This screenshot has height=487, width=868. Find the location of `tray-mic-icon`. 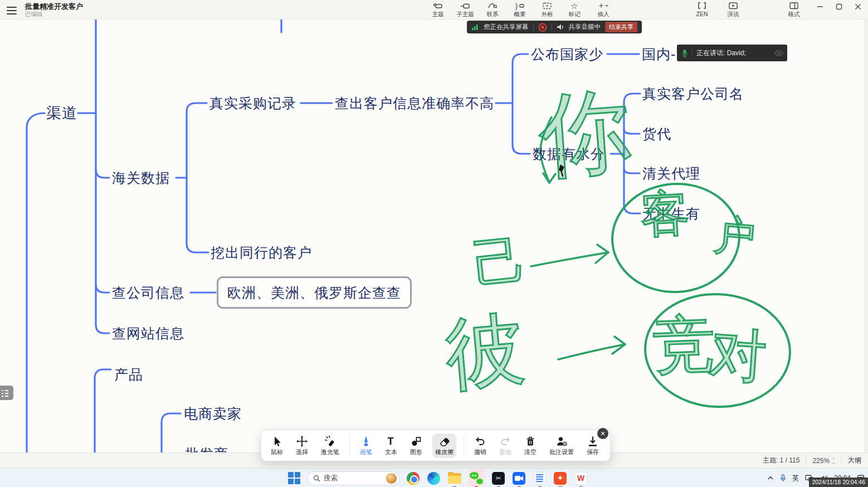

tray-mic-icon is located at coordinates (783, 478).